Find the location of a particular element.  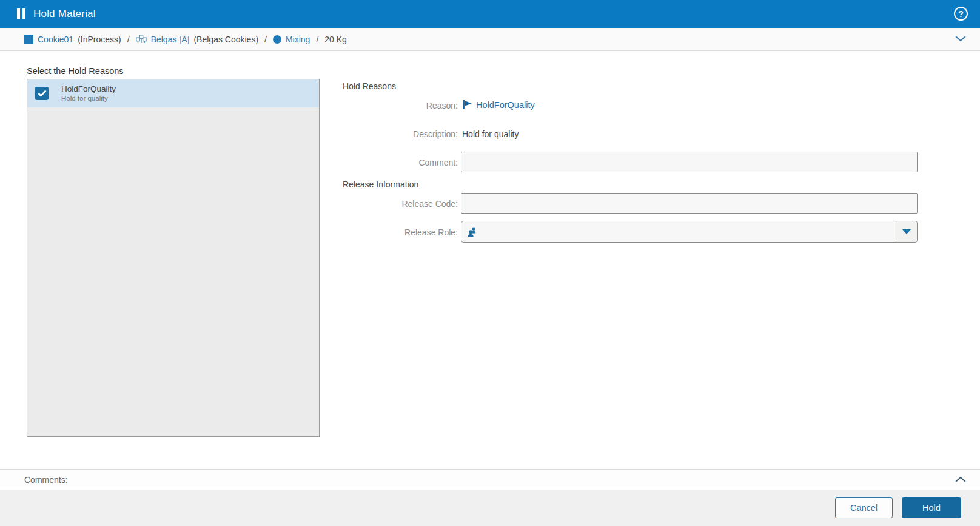

material-icon is located at coordinates (29, 39).